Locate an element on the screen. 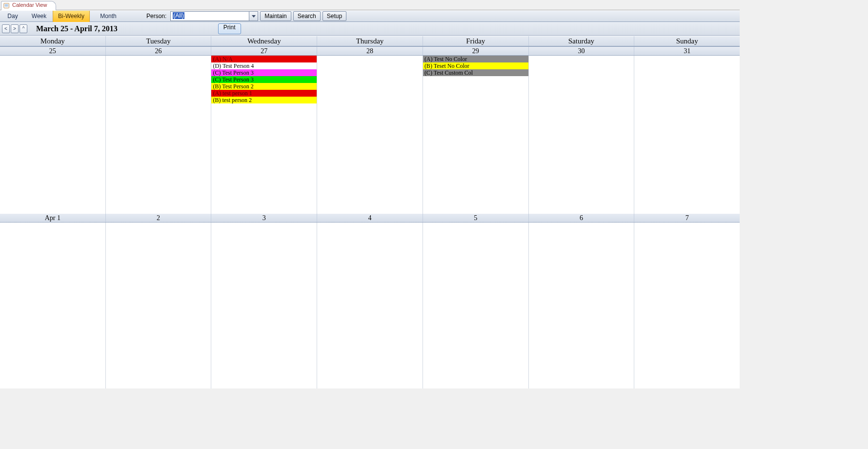 This screenshot has width=868, height=449. day-cell: (A) N/A(D) Test Person 4(C) Test Person … is located at coordinates (264, 135).